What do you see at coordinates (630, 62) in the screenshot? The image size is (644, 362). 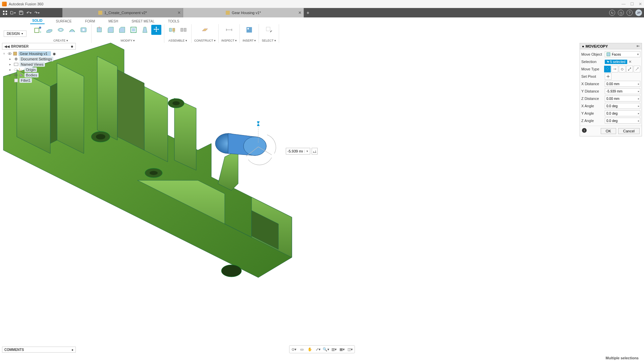 I see `clear-selection-button: ✕` at bounding box center [630, 62].